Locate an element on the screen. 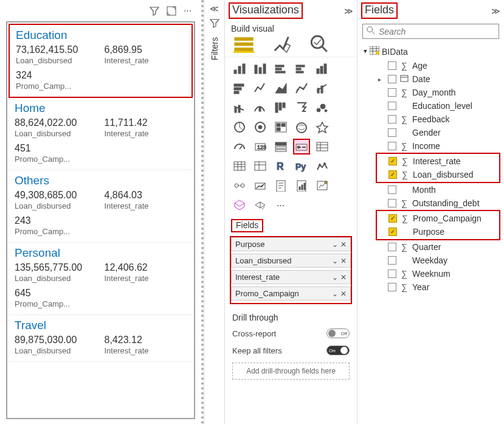 This screenshot has width=504, height=424. field-well-promo_campaign: Promo_Campaign⌄✕ is located at coordinates (291, 293).